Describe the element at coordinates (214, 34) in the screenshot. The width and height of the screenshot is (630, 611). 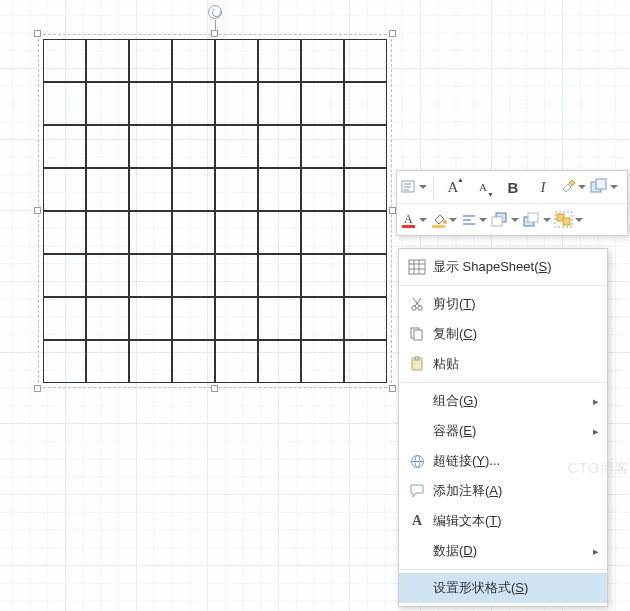
I see `resize-handle-tm` at that location.